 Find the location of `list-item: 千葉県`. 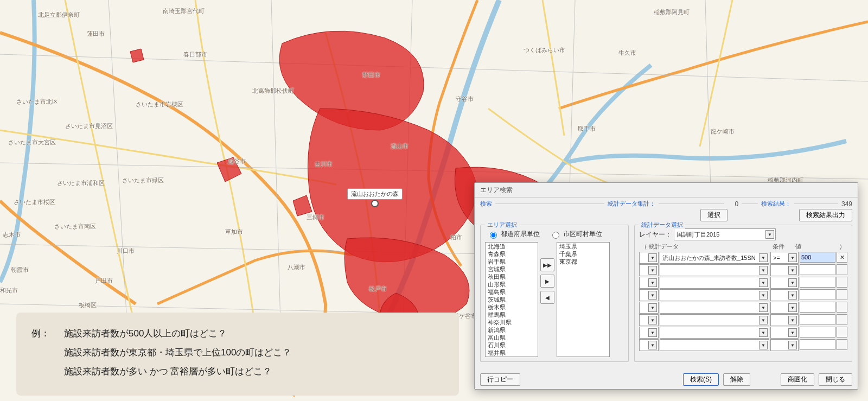

list-item: 千葉県 is located at coordinates (583, 254).